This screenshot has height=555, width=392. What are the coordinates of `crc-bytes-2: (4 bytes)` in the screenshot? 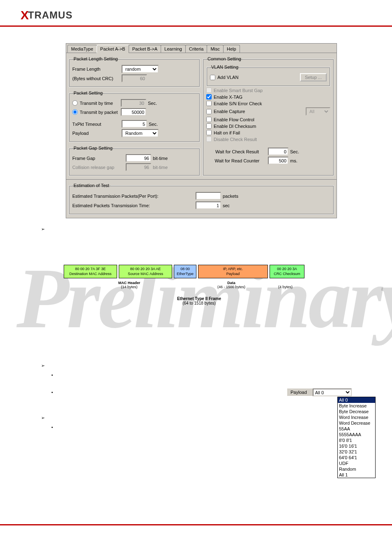 It's located at (285, 287).